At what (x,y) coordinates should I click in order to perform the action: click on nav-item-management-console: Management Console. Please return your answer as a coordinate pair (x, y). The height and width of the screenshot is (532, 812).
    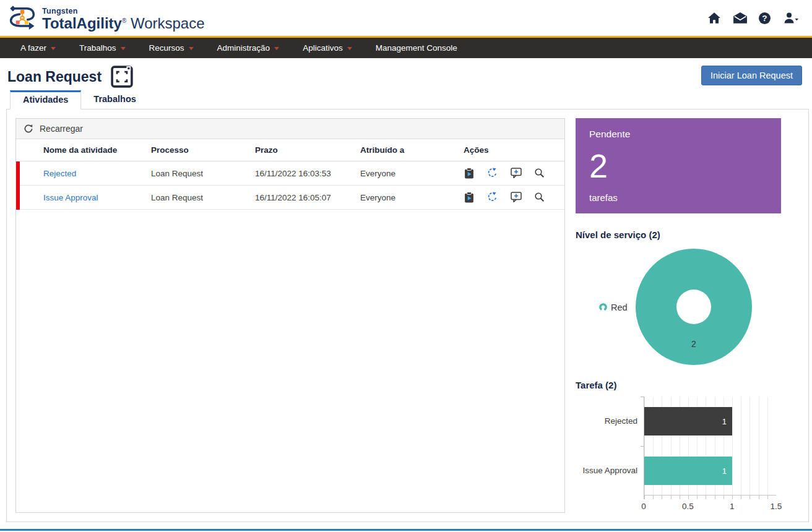
    Looking at the image, I should click on (417, 48).